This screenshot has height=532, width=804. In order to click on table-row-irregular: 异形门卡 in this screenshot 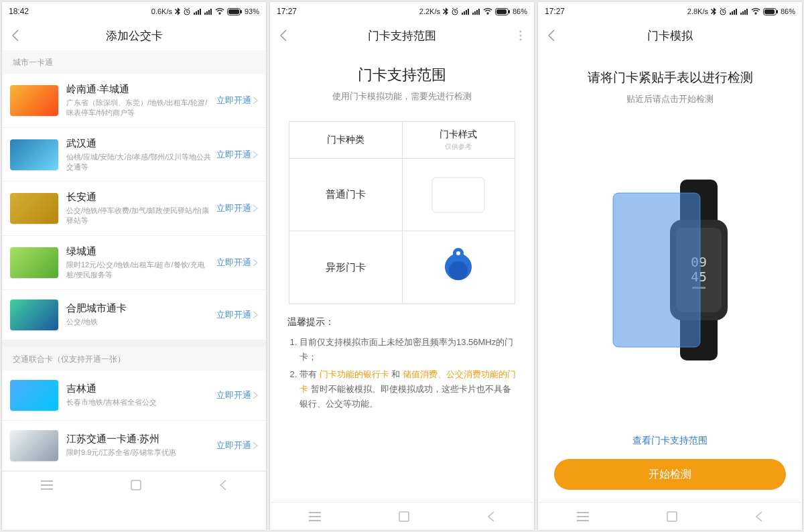, I will do `click(402, 267)`.